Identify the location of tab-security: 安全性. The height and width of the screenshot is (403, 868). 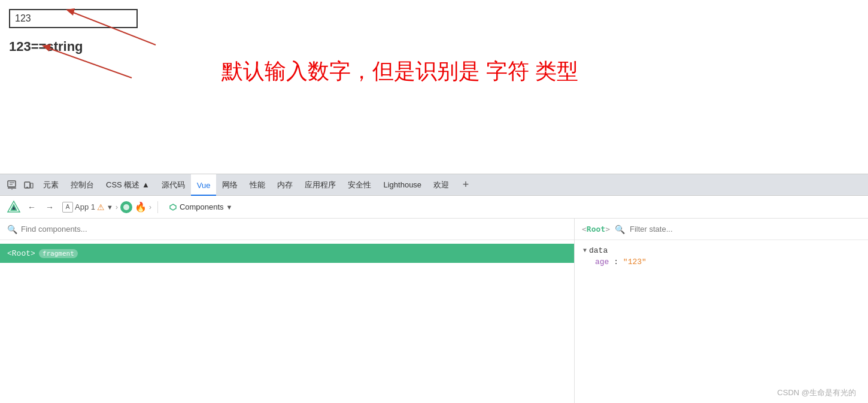
(359, 185).